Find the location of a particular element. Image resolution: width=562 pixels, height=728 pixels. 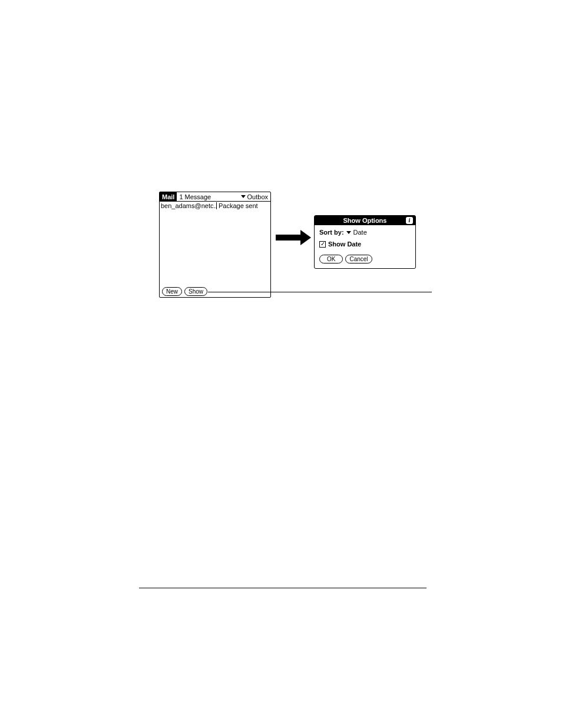

mail-folder-label: Outbox is located at coordinates (258, 197).